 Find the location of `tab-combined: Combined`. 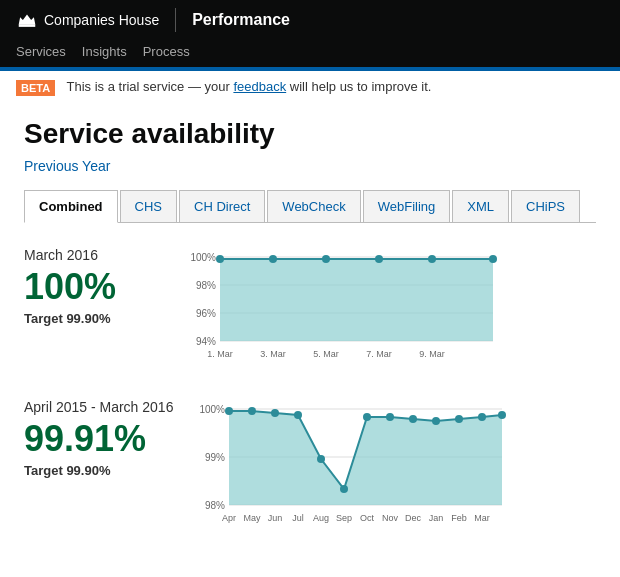

tab-combined: Combined is located at coordinates (71, 206).